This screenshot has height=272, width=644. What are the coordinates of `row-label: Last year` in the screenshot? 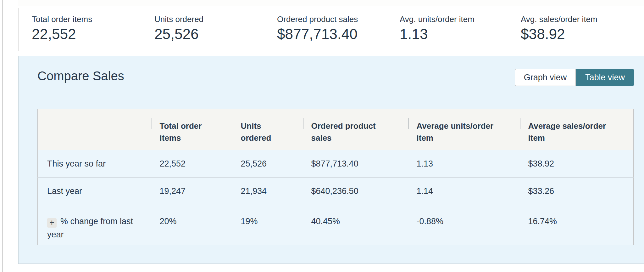 It's located at (95, 191).